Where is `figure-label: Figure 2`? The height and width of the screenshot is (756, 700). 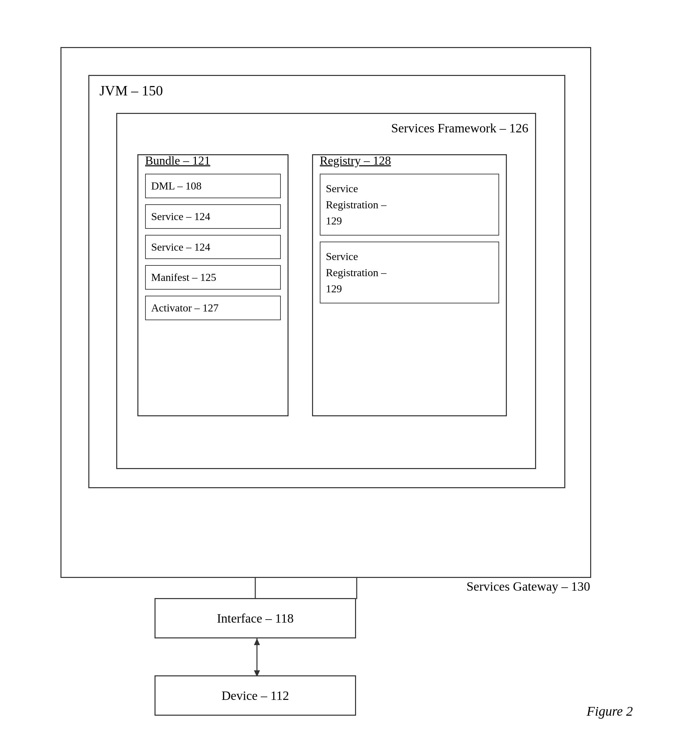
figure-label: Figure 2 is located at coordinates (610, 711).